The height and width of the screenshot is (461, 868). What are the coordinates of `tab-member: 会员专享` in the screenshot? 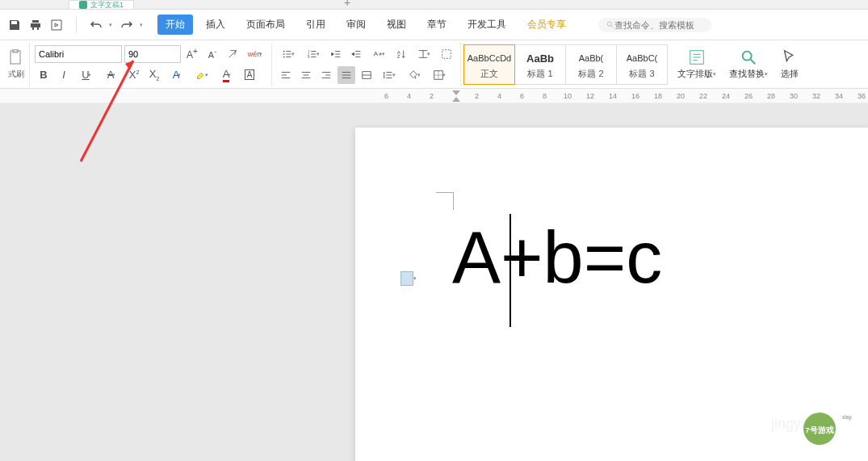 It's located at (547, 24).